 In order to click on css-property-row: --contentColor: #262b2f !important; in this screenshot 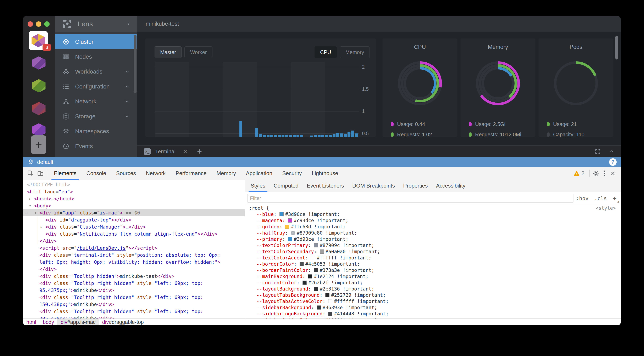, I will do `click(433, 283)`.